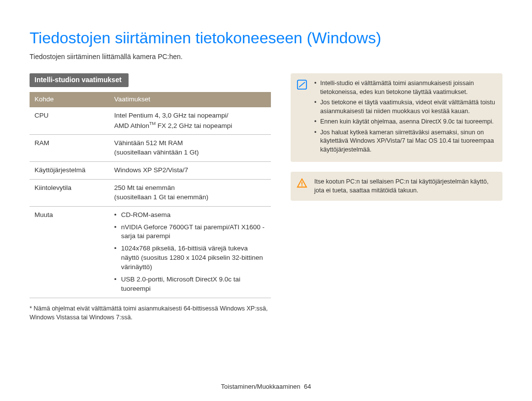  Describe the element at coordinates (69, 121) in the screenshot. I see `cell-label: CPU` at that location.